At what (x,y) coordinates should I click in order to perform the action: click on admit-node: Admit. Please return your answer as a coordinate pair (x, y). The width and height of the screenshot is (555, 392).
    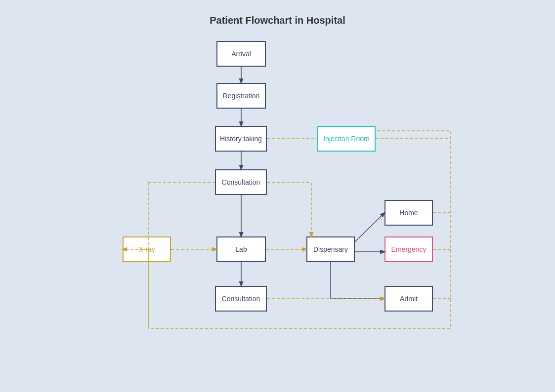
    Looking at the image, I should click on (409, 299).